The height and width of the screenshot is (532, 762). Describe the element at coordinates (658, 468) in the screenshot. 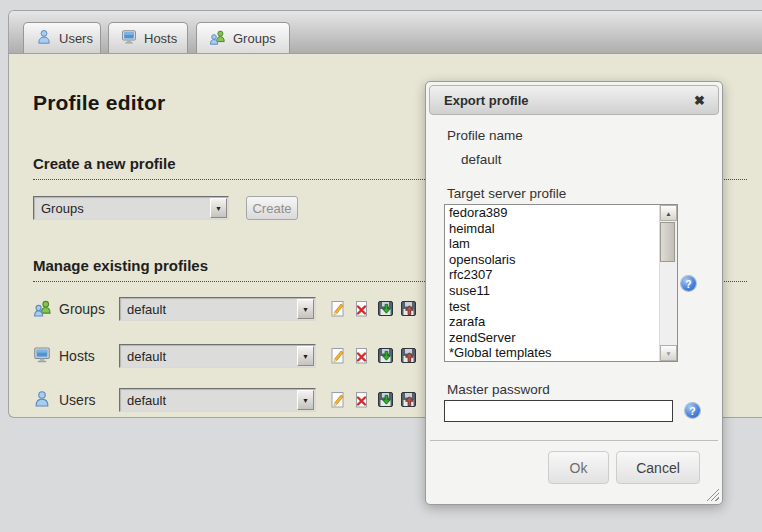

I see `cancel-button: Cancel` at that location.